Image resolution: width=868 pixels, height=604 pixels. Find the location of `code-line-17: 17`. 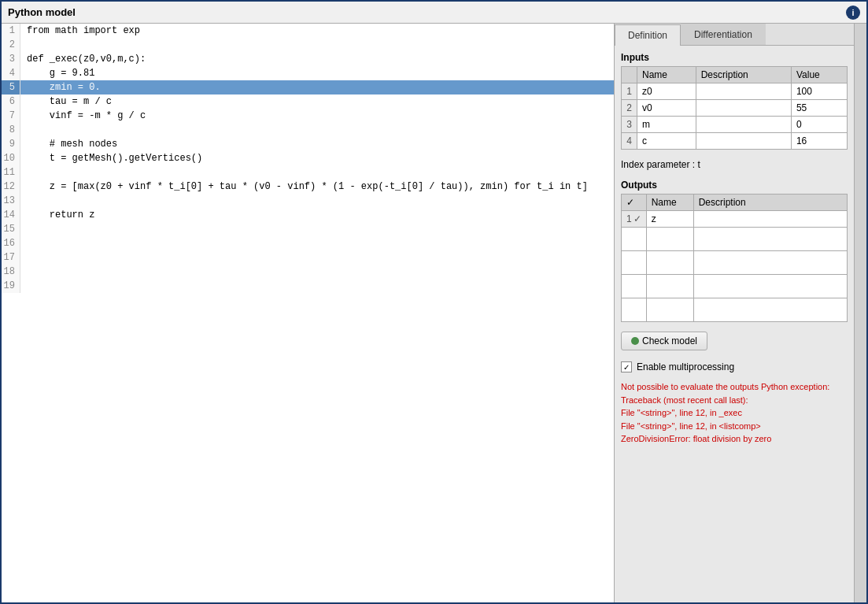

code-line-17: 17 is located at coordinates (308, 258).